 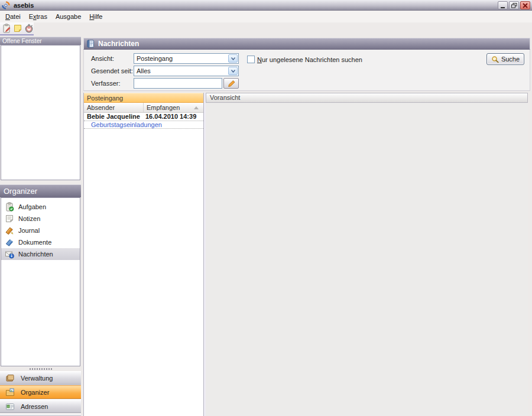 I want to click on menu-hilfe: Hilfe, so click(x=96, y=17).